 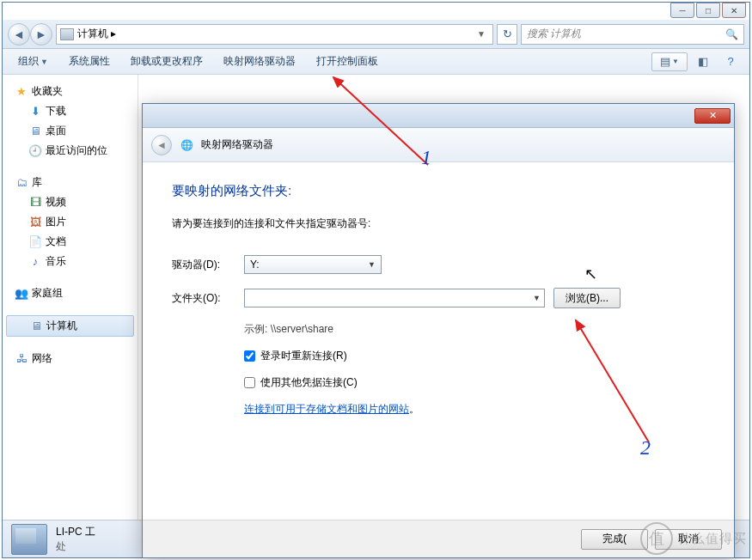 What do you see at coordinates (260, 62) in the screenshot?
I see `map-drive-button: 映射网络驱动器` at bounding box center [260, 62].